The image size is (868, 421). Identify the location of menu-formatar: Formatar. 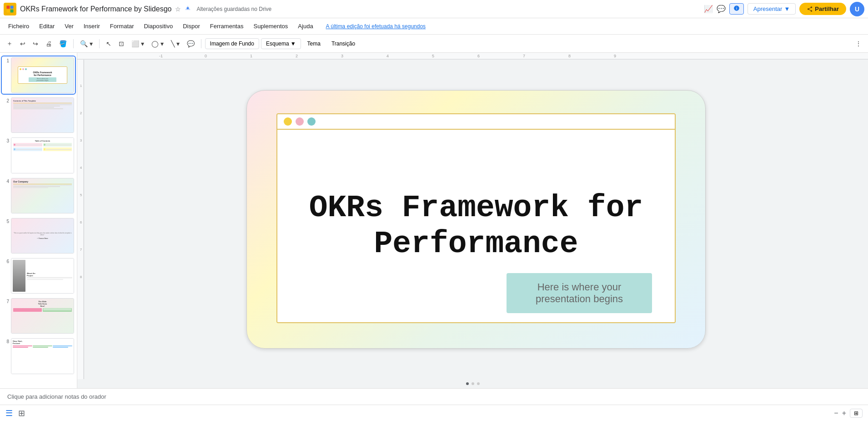
(122, 26).